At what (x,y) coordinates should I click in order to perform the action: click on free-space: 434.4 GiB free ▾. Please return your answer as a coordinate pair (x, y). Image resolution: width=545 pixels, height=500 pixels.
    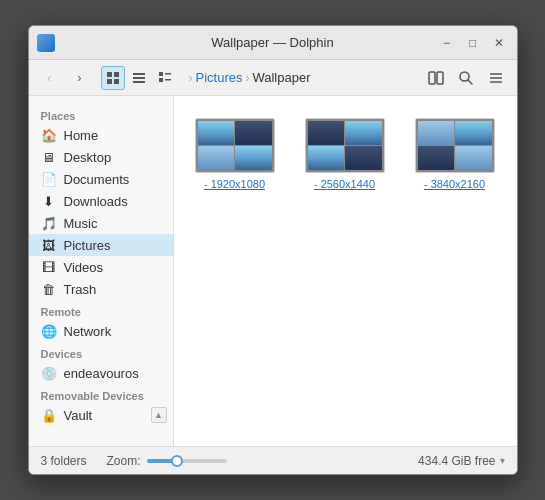
    Looking at the image, I should click on (461, 461).